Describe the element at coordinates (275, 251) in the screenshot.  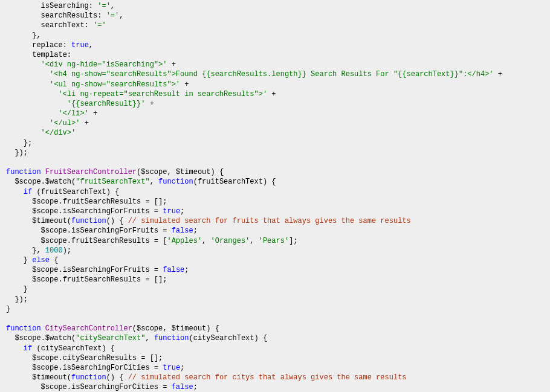
I see `code-line: }, 1000);` at that location.